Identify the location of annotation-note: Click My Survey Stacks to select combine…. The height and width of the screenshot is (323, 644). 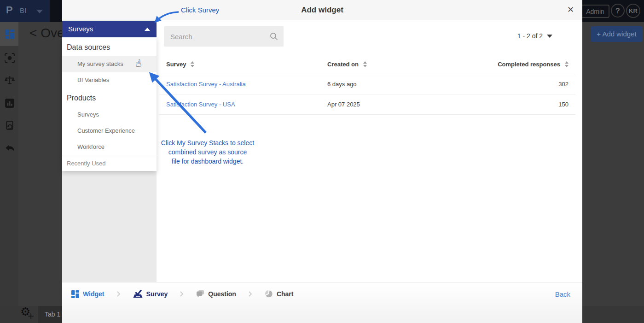
(208, 152).